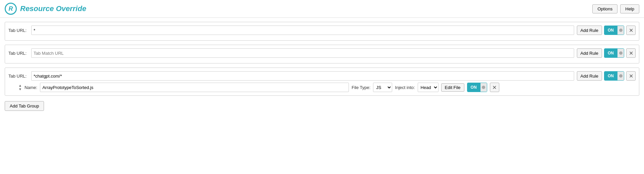 This screenshot has height=174, width=644. What do you see at coordinates (46, 9) in the screenshot?
I see `header-left: R Resource Override` at bounding box center [46, 9].